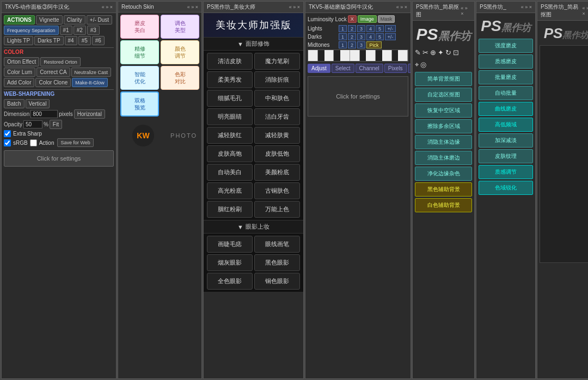 The width and height of the screenshot is (588, 380). I want to click on ps-xiaoyin-btn: 消隐主体边缘, so click(443, 142).